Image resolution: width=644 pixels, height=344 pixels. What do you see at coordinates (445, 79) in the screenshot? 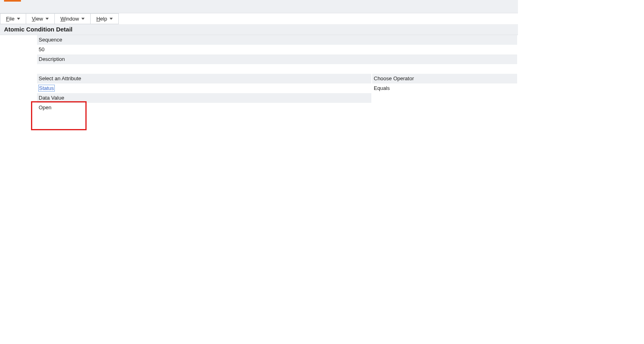
I see `operator-label: Choose Operator` at bounding box center [445, 79].